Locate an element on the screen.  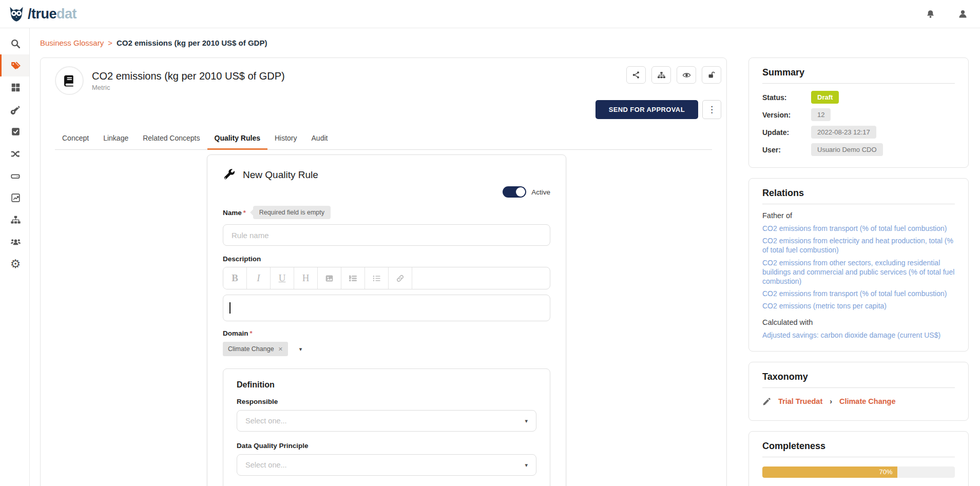
relation-link: CO2 emissions (metric tons per capita) is located at coordinates (858, 306).